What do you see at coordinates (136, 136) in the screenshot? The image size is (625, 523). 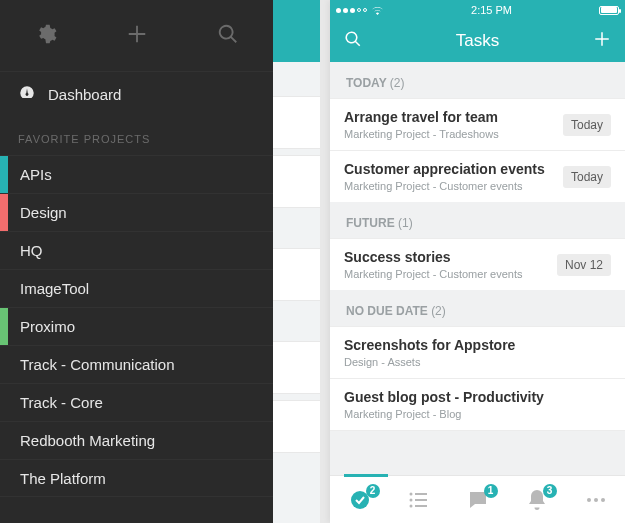 I see `sidebar-section-title: FAVORITE PROJECTS` at bounding box center [136, 136].